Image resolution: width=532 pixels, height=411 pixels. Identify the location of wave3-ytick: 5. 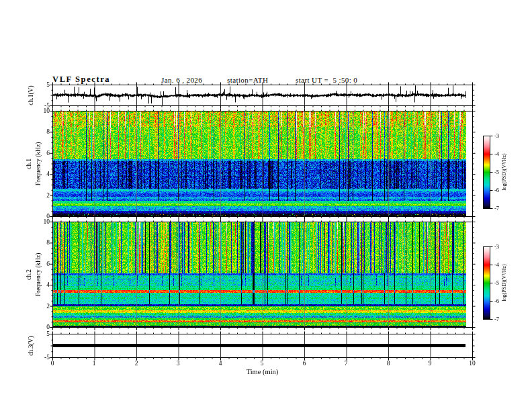
(42, 334).